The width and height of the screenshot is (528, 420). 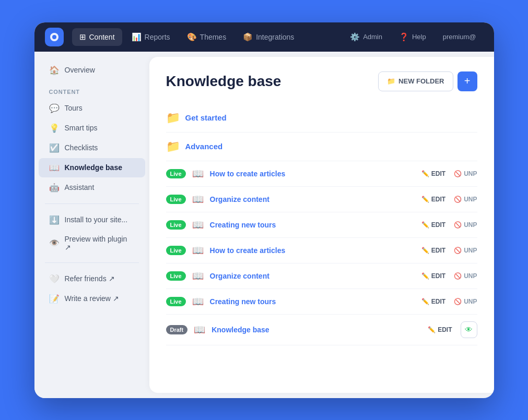 What do you see at coordinates (268, 37) in the screenshot?
I see `nav-integrations: 📦 Integrations` at bounding box center [268, 37].